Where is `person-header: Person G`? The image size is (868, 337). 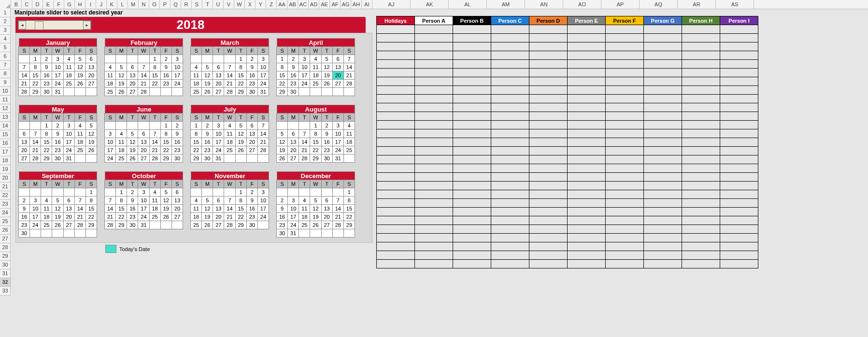 person-header: Person G is located at coordinates (663, 21).